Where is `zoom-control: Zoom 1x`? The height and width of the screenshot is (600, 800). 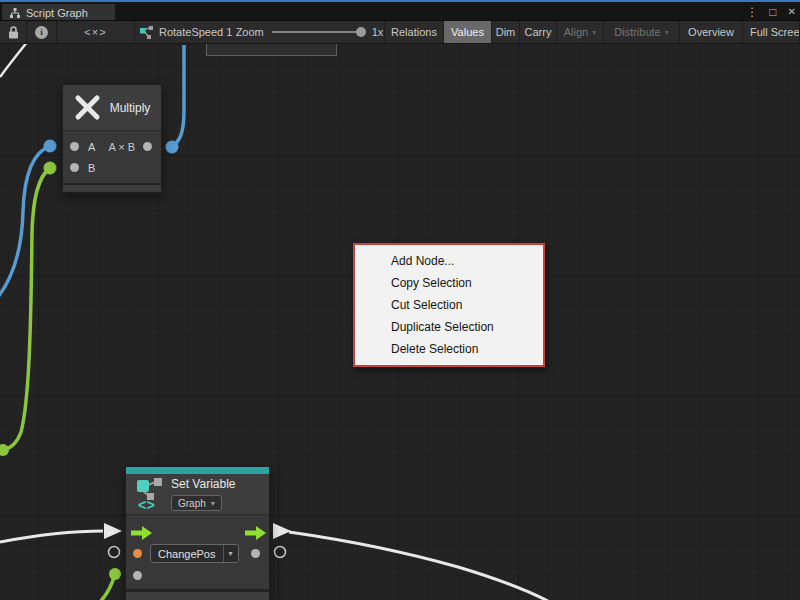 zoom-control: Zoom 1x is located at coordinates (310, 32).